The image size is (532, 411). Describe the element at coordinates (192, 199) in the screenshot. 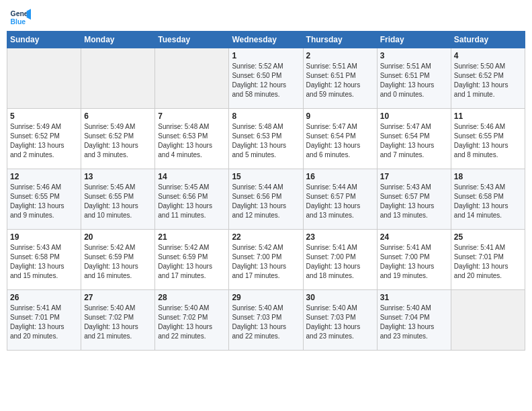

I see `calendar-cell: 14Sunrise: 5:45 AM Sunset: 6:56 PM Dayli…` at that location.